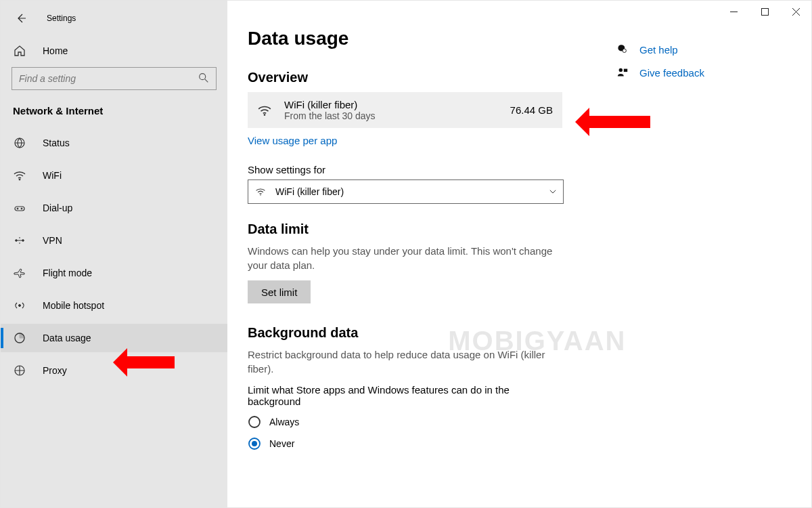 The height and width of the screenshot is (508, 812). I want to click on data-limit-heading: Data limit, so click(405, 229).